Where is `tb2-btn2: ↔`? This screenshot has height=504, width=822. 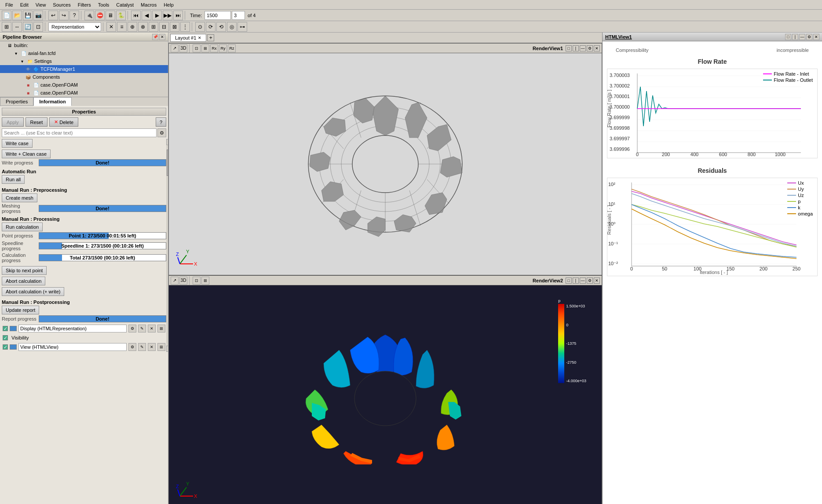
tb2-btn2: ↔ is located at coordinates (17, 27).